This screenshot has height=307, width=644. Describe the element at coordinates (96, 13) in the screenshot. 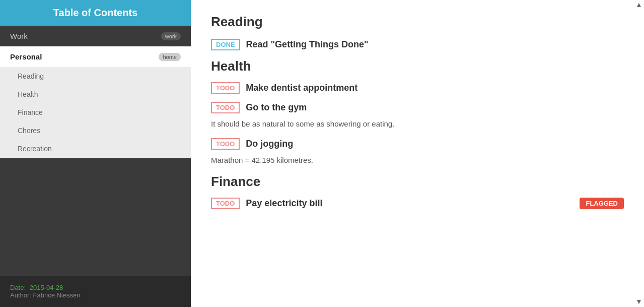

I see `sidebar-header: Table of Contents` at that location.